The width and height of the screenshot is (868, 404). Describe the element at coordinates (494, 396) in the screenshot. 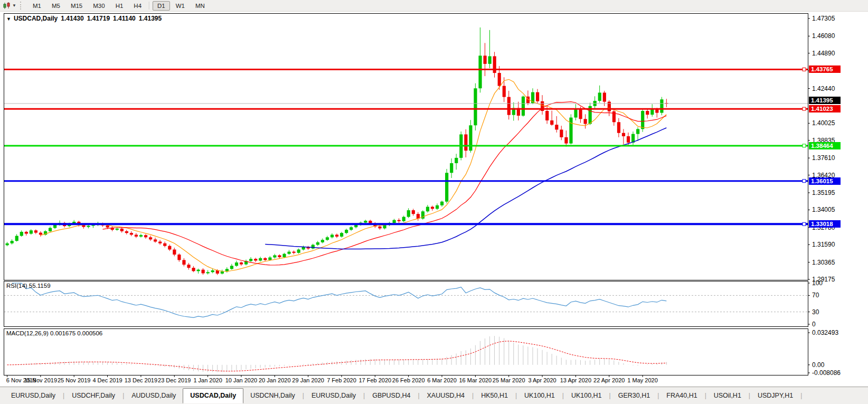

I see `chart-tab-hk50-h1: HK50,H1` at that location.